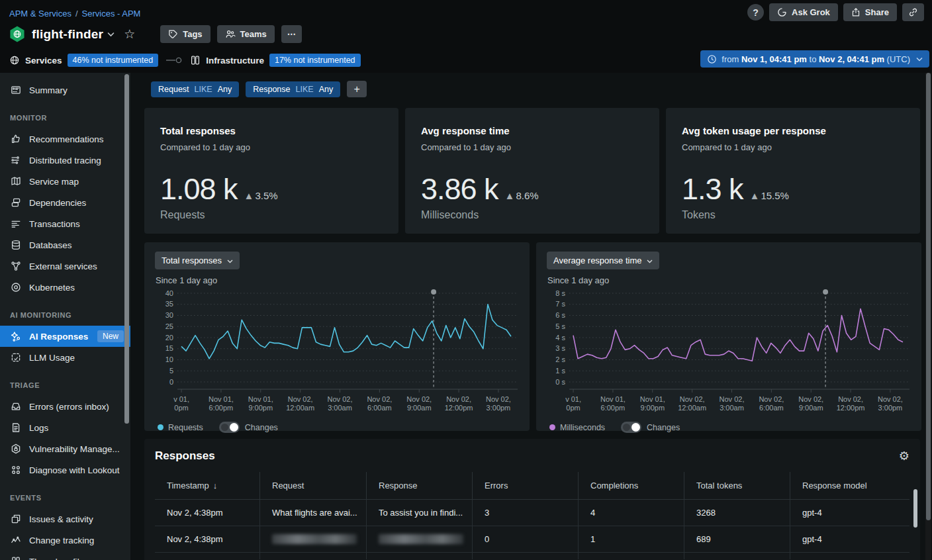 Image resolution: width=932 pixels, height=560 pixels. Describe the element at coordinates (65, 357) in the screenshot. I see `sidebar-item-llm-usage: LLM Usage` at that location.